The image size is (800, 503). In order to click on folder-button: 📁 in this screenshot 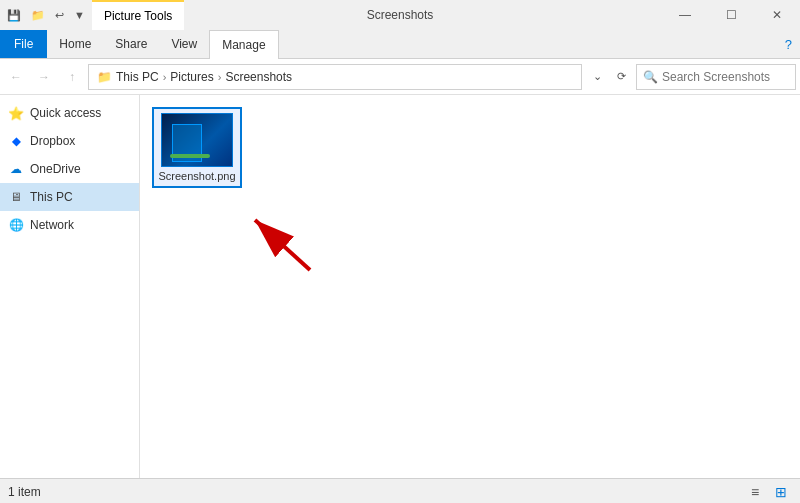, I will do `click(38, 16)`.